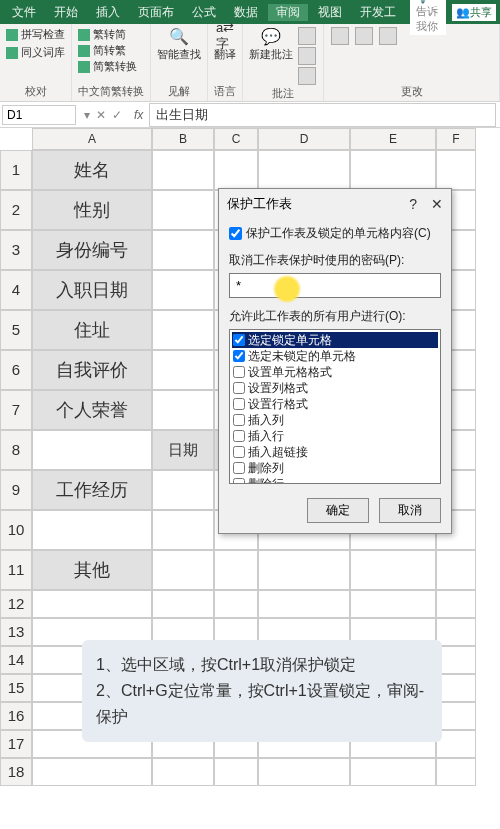 The image size is (500, 829). What do you see at coordinates (102, 34) in the screenshot?
I see `trad-to-simp-button: 繁转简` at bounding box center [102, 34].